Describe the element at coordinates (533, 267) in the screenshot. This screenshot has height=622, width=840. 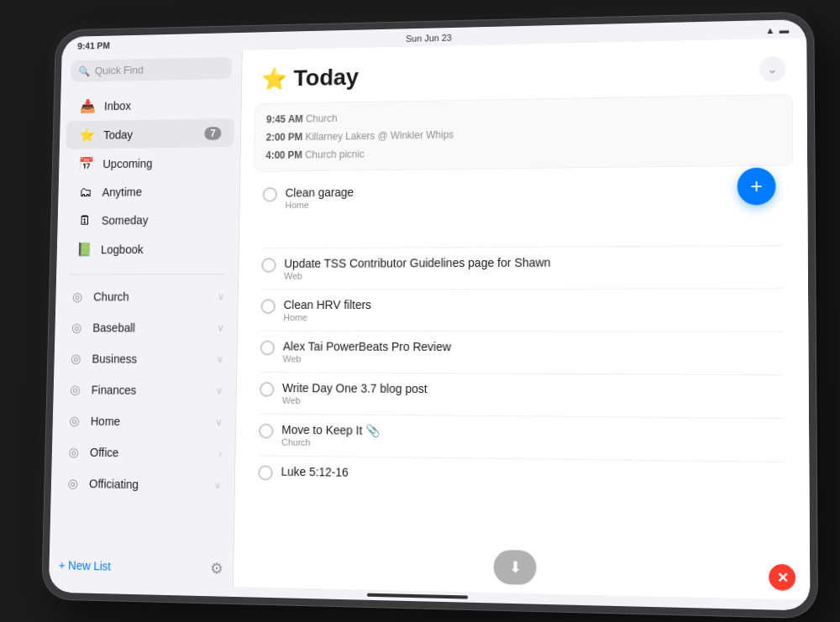
I see `task-content: Update TSS Contributor Guidelines page f…` at that location.